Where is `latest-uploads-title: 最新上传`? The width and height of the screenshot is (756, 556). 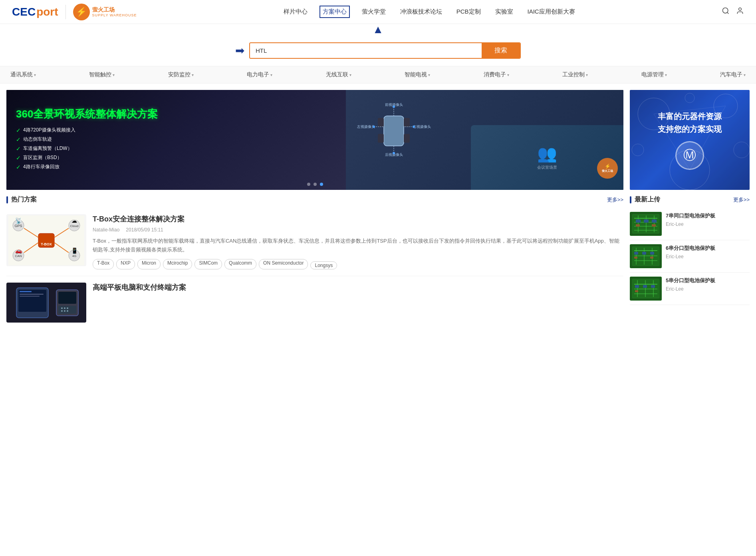 latest-uploads-title: 最新上传 is located at coordinates (645, 200).